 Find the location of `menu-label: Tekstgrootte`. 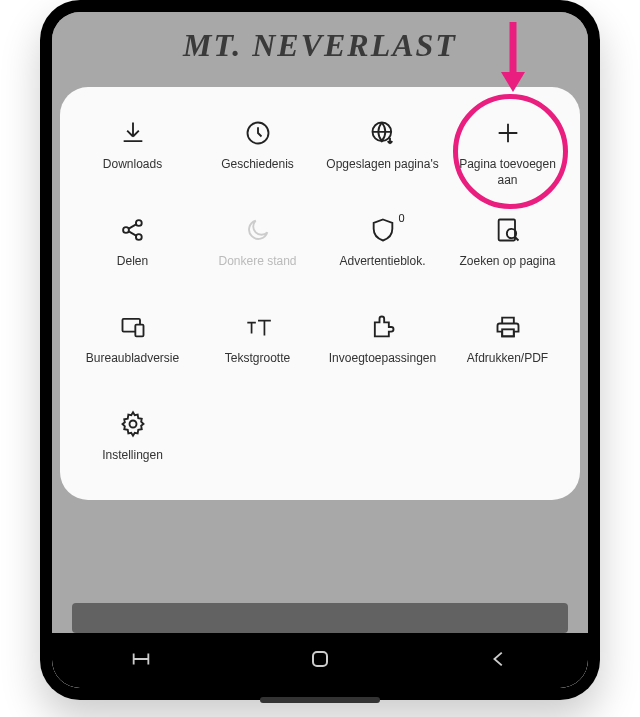

menu-label: Tekstgrootte is located at coordinates (258, 367).